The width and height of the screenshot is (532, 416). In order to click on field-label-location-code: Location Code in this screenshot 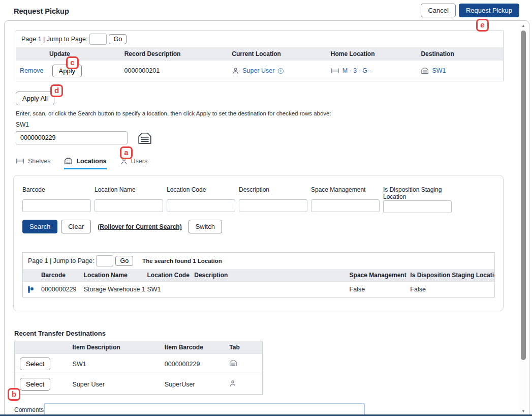, I will do `click(201, 192)`.